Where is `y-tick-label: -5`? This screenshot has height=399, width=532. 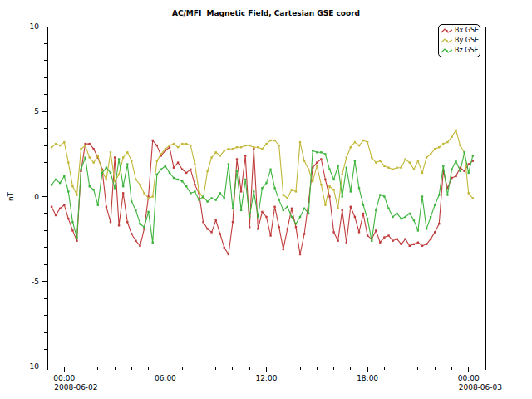 y-tick-label: -5 is located at coordinates (35, 282).